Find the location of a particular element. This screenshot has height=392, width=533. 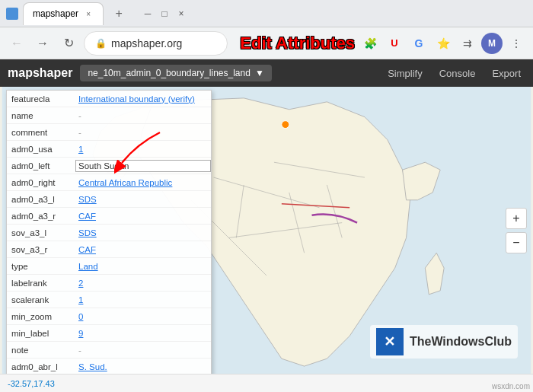

attr-val-comment: - is located at coordinates (143, 132).